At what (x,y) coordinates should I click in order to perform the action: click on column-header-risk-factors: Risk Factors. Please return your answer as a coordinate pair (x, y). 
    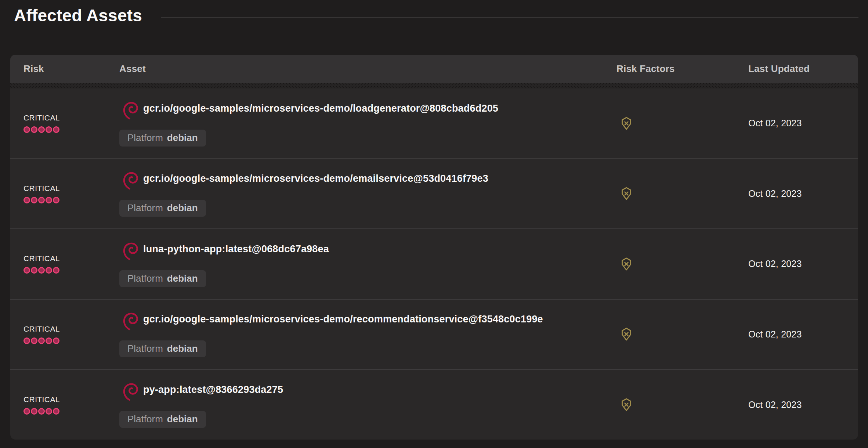
    Looking at the image, I should click on (673, 69).